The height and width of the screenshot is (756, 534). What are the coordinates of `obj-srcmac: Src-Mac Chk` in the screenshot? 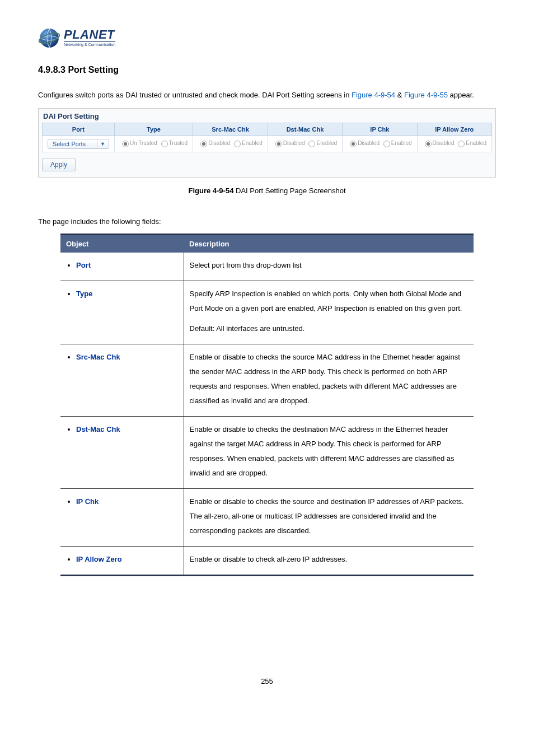 It's located at (99, 357).